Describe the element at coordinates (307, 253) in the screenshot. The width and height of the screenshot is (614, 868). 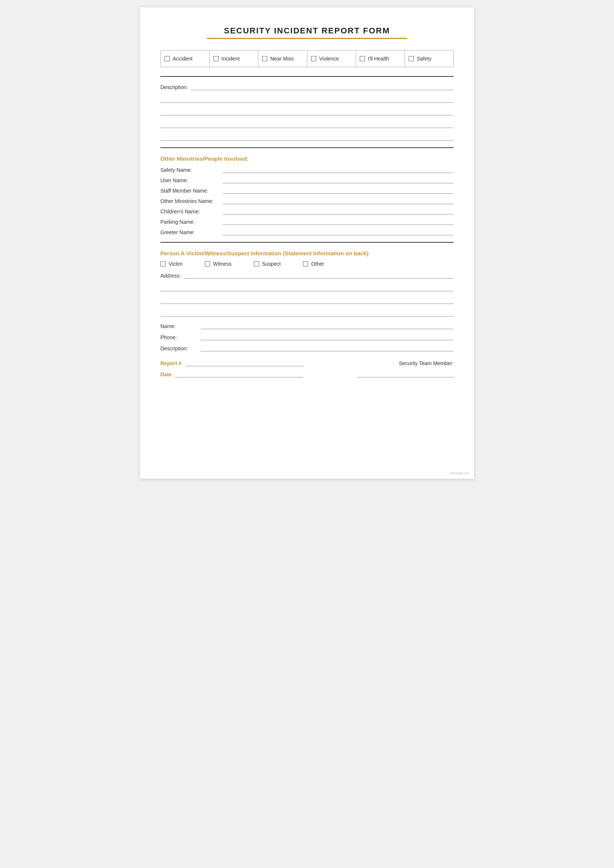
I see `person-section-heading: Person A-Victim/Witness/Suspect Informat…` at that location.